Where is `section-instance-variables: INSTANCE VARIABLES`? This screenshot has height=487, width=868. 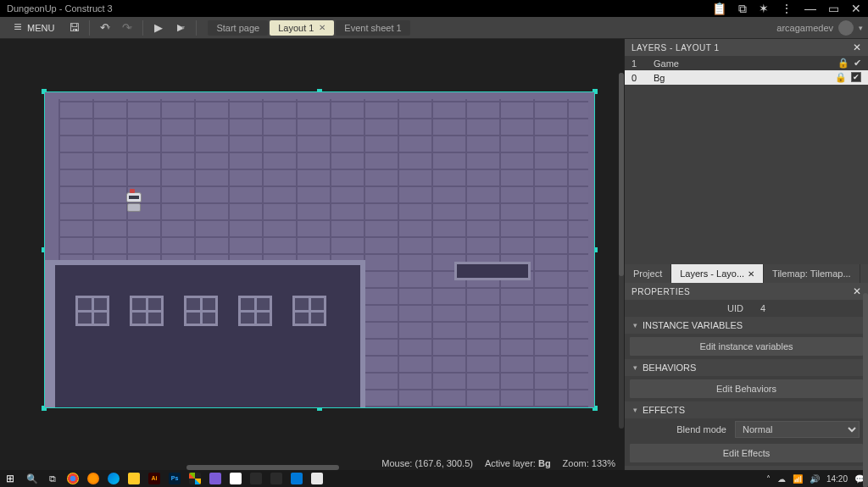 section-instance-variables: INSTANCE VARIABLES is located at coordinates (746, 325).